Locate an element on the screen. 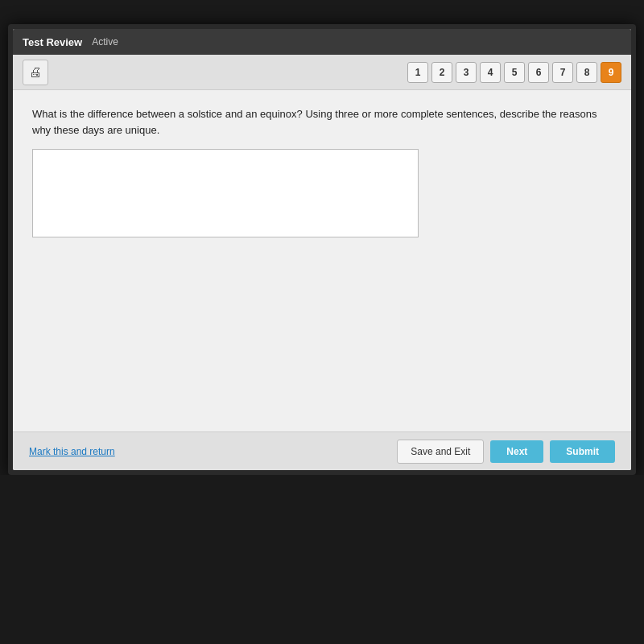  next-button: Next is located at coordinates (517, 452).